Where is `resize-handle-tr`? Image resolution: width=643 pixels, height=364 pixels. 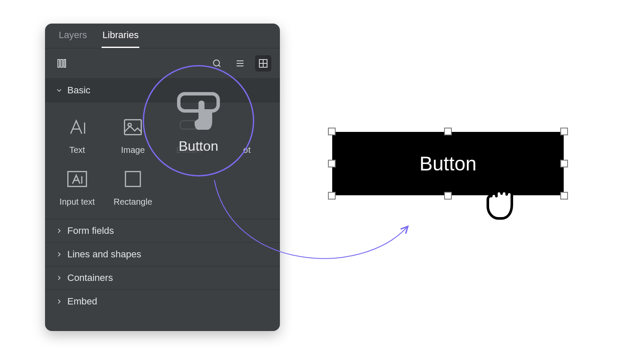
resize-handle-tr is located at coordinates (564, 131).